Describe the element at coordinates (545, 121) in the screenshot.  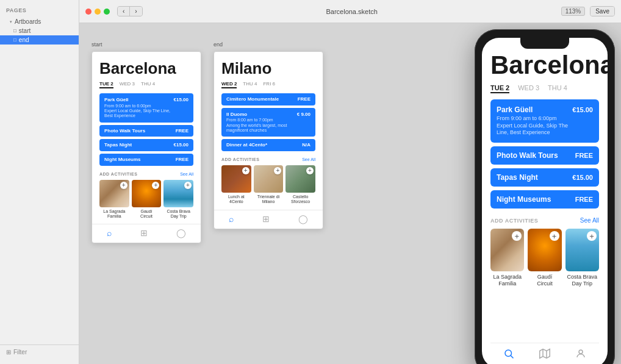
I see `iphone-activity-parkguell: Park Güell From 9:00 am to 6:00pmExpert …` at that location.